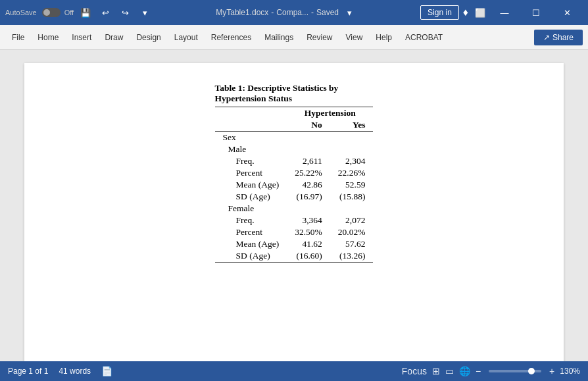 This screenshot has width=588, height=381. I want to click on table-row: Mean (Age) 41.62 57.62, so click(295, 244).